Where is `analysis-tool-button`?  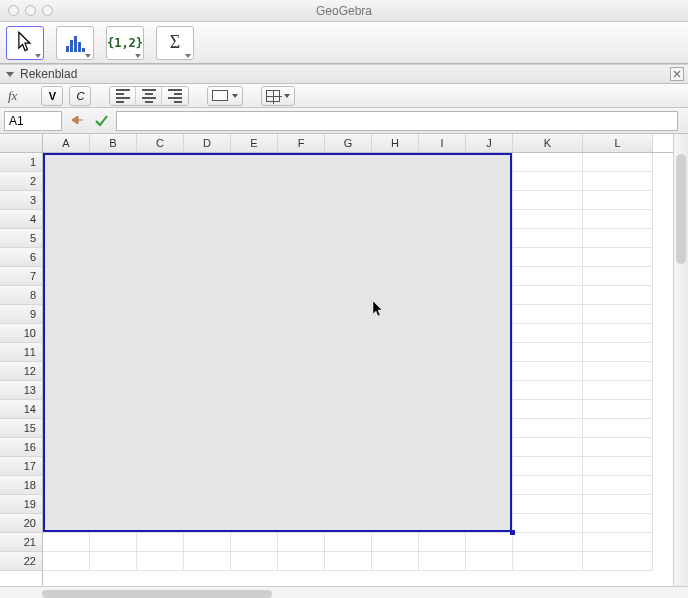 analysis-tool-button is located at coordinates (75, 43).